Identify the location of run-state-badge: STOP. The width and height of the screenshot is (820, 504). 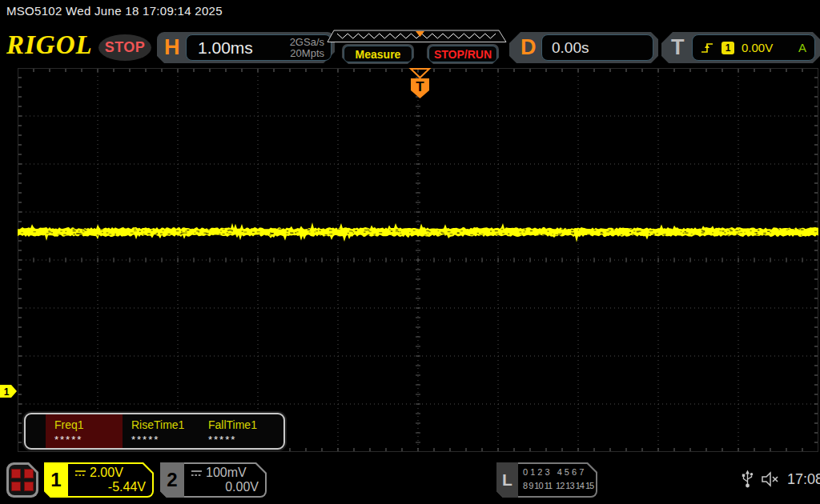
(125, 48).